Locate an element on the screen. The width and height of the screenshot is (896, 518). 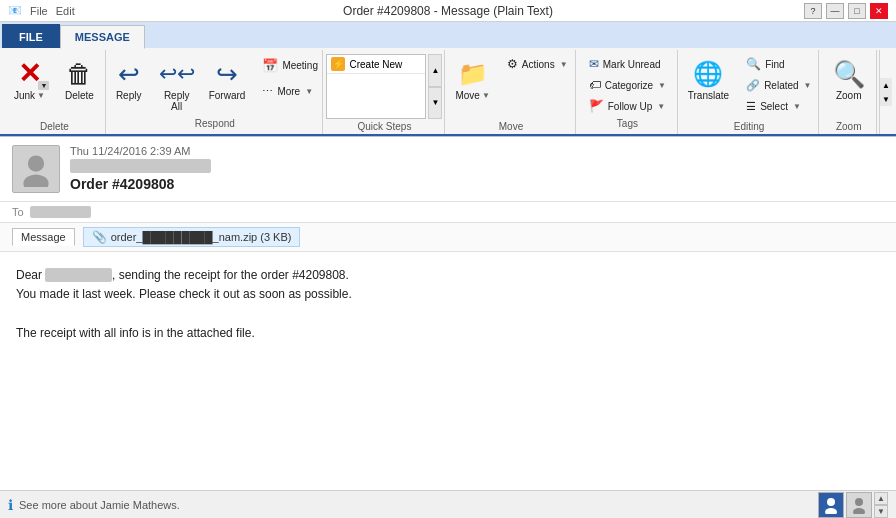
status-bar: ℹ See more about Jamie Mathews. ▲ ▼ is located at coordinates (448, 504).